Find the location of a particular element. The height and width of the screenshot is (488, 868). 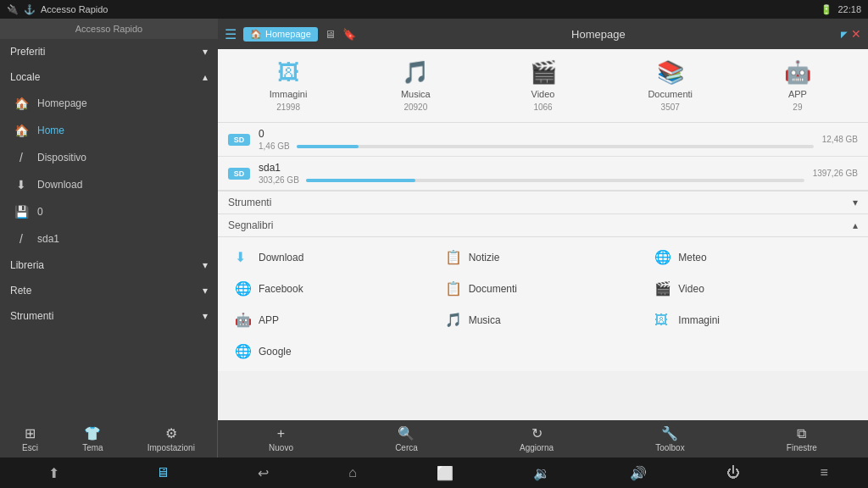

storage-bar-bg-sda1 is located at coordinates (555, 180).